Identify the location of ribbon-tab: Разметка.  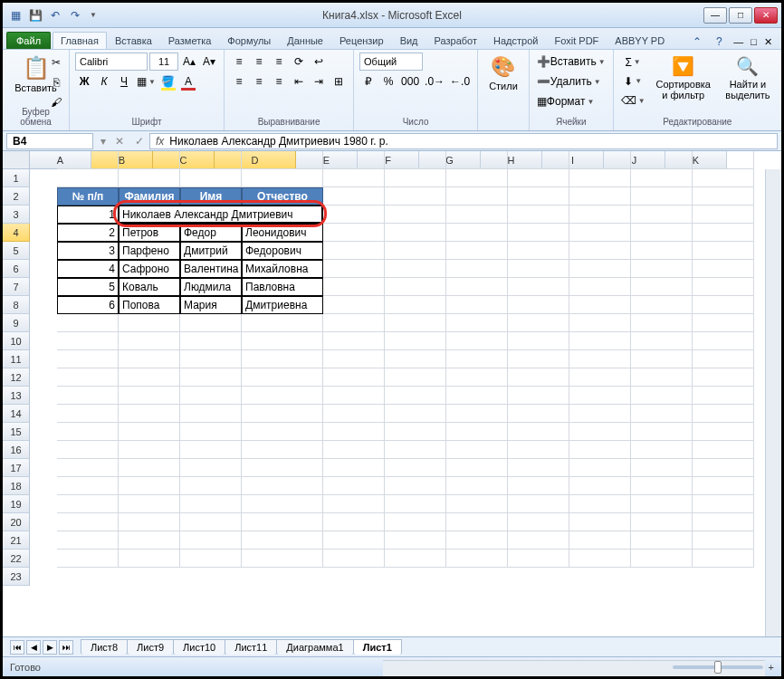
(190, 40).